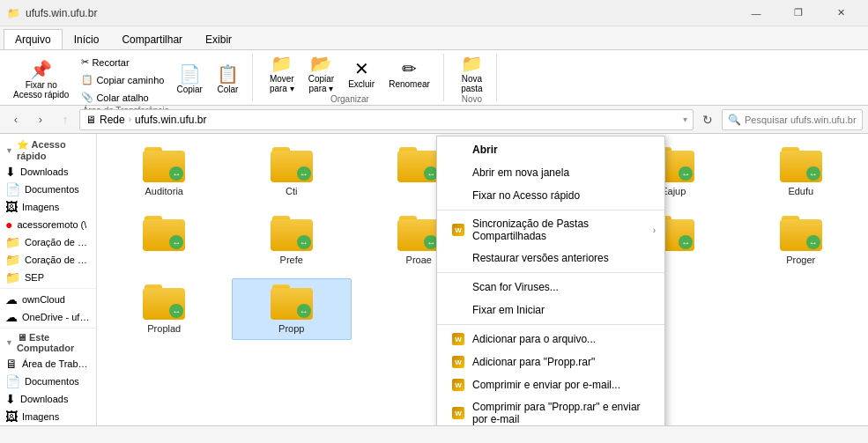 This screenshot has height=443, width=868. Describe the element at coordinates (189, 80) in the screenshot. I see `copy-button: 📄 Copiar` at that location.